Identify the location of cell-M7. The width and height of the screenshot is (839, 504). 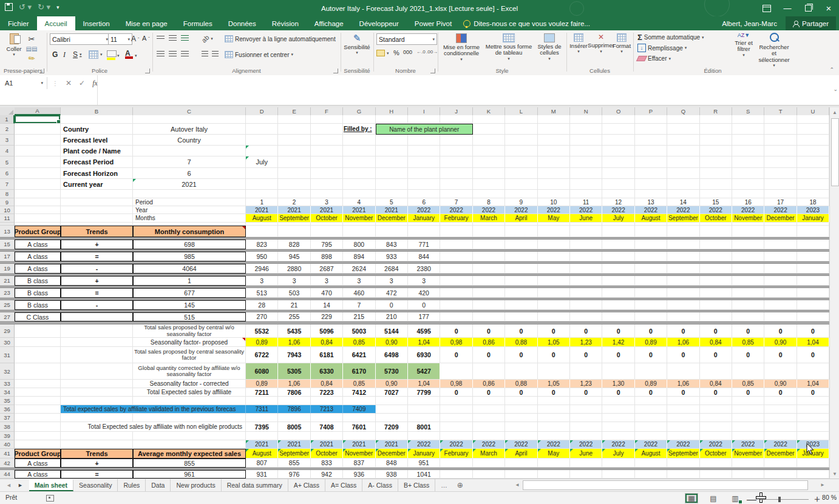
(554, 184).